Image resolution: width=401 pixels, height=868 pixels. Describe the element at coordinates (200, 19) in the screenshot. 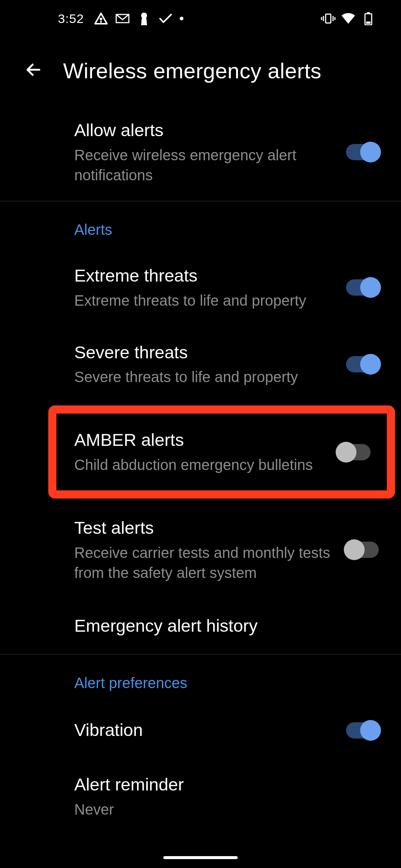

I see `status-bar: 3:52` at that location.